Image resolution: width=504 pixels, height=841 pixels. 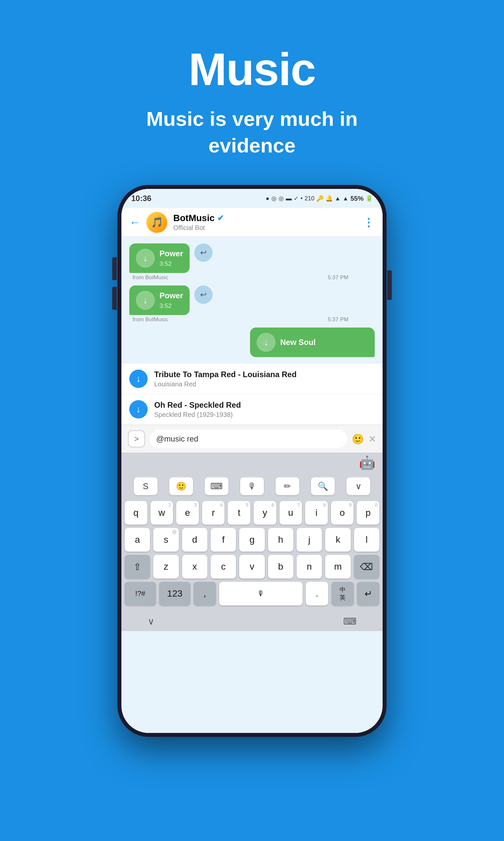 I want to click on status-icon-data: ▲, so click(x=346, y=199).